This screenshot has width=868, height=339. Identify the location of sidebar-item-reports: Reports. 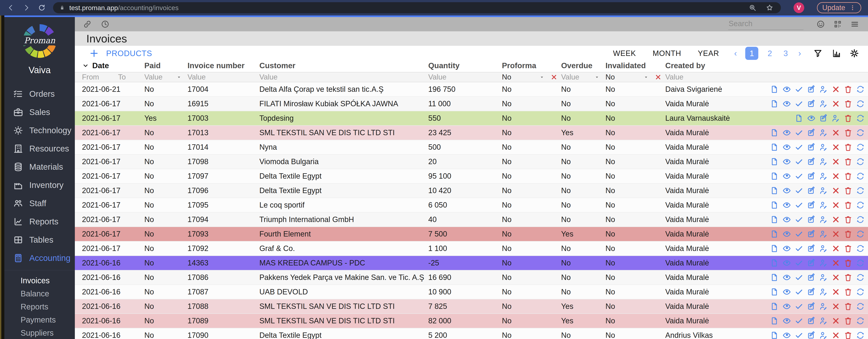
(40, 222).